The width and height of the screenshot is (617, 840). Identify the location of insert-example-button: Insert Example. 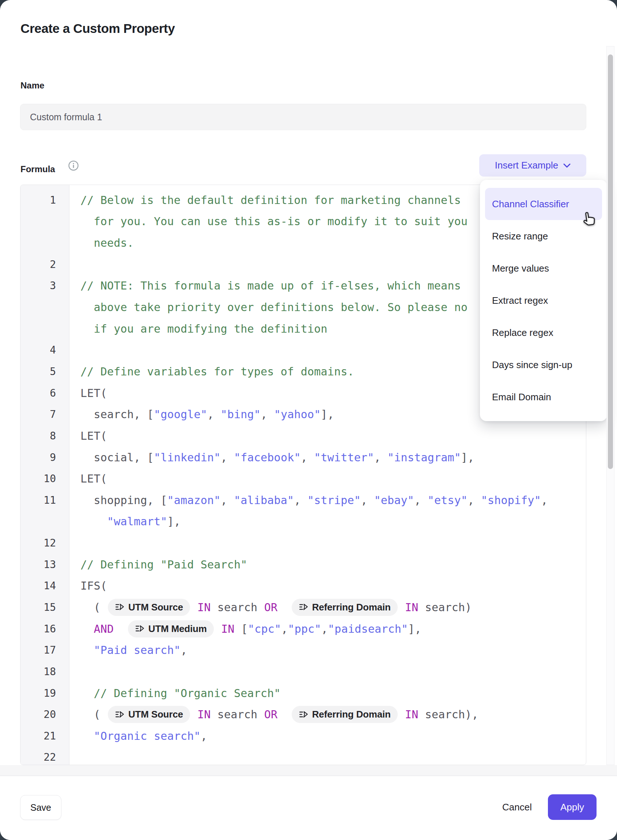
(533, 165).